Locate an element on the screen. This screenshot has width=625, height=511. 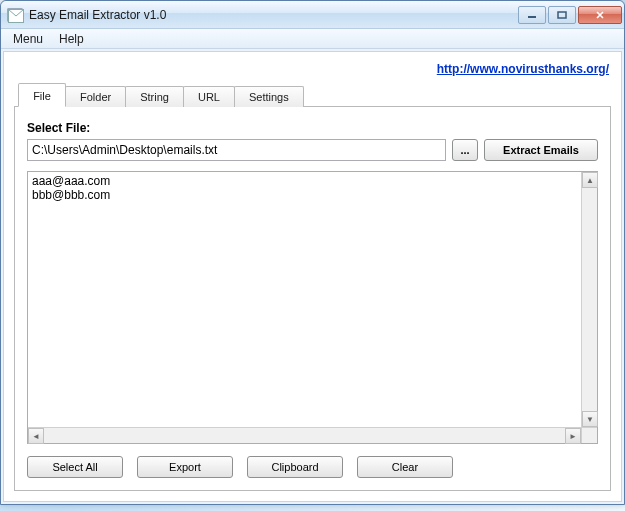
vertical-scrollbar: ▲ ▼ is located at coordinates (589, 300).